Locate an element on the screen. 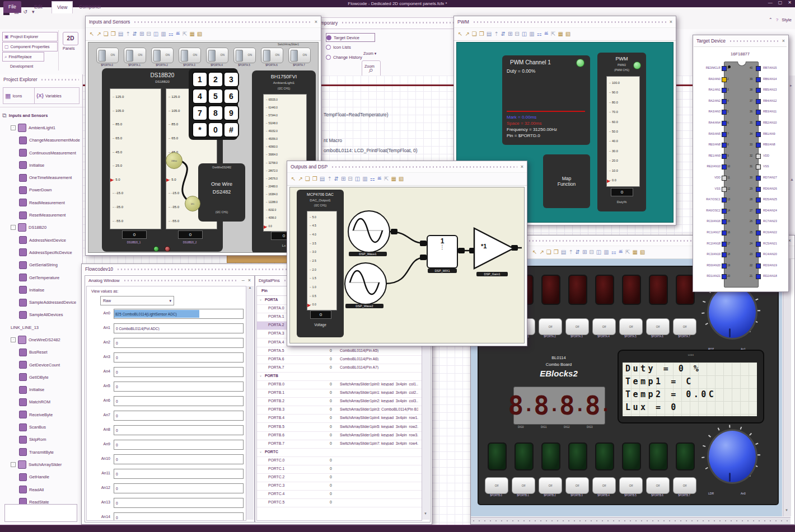 The height and width of the screenshot is (532, 795). undo-icon: ↺ is located at coordinates (26, 12).